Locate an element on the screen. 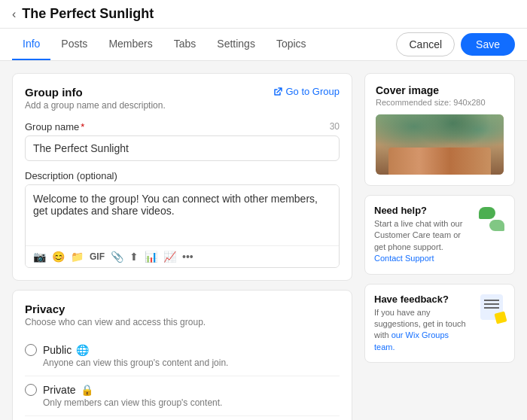 The image size is (527, 420). privacy-private-icon: 🔒 is located at coordinates (87, 390).